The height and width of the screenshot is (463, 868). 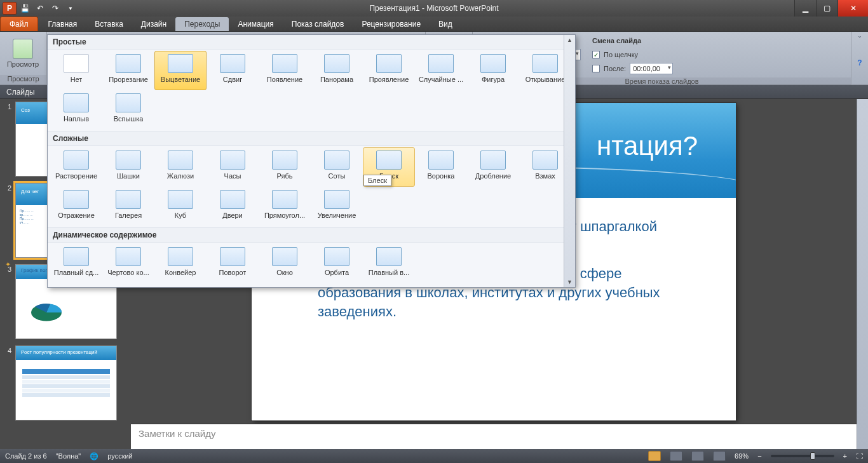 What do you see at coordinates (76, 119) in the screenshot?
I see `transition-cover-label: Наплыв` at bounding box center [76, 119].